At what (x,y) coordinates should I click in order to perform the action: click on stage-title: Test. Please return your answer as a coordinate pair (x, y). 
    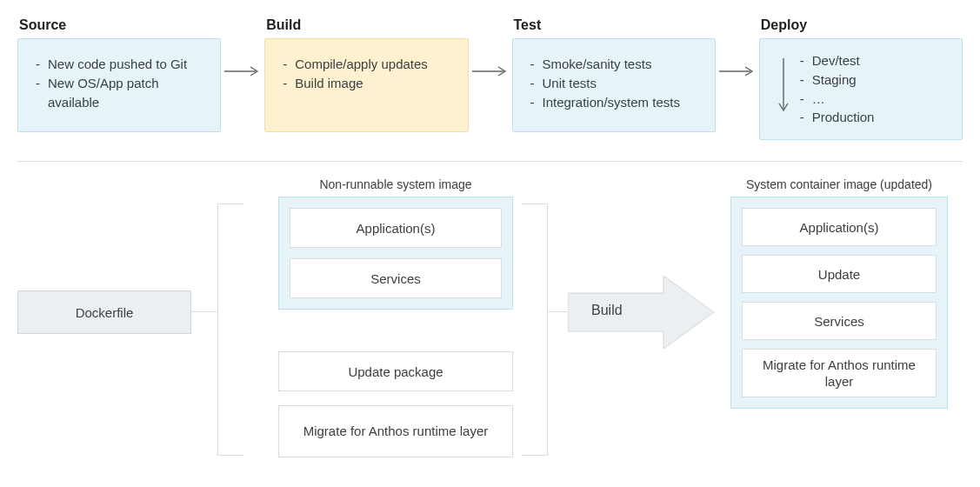
    Looking at the image, I should click on (615, 25).